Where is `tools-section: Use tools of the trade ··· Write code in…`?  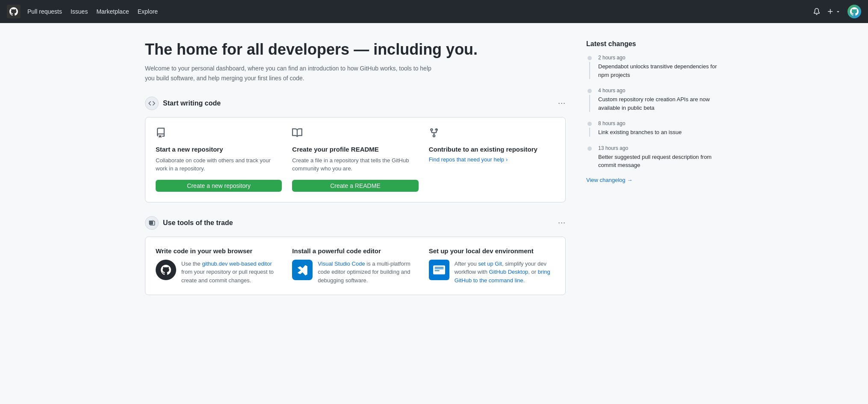
tools-section: Use tools of the trade ··· Write code in… is located at coordinates (355, 256).